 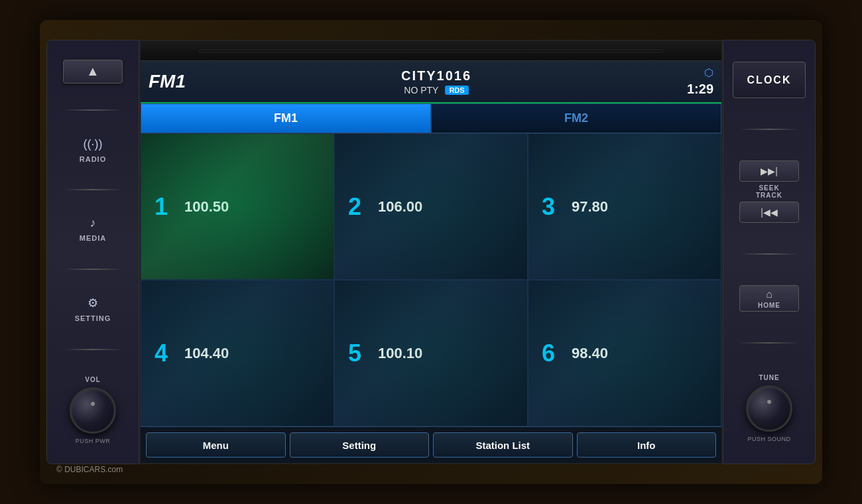 What do you see at coordinates (769, 298) in the screenshot?
I see `home-button: ⌂ HOME` at bounding box center [769, 298].